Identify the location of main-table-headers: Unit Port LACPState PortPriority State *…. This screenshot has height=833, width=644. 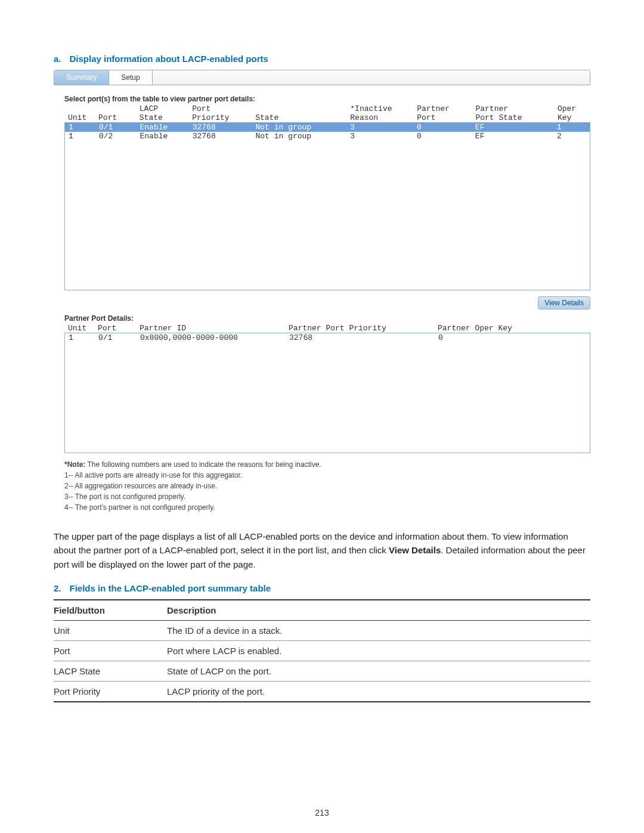
(327, 113).